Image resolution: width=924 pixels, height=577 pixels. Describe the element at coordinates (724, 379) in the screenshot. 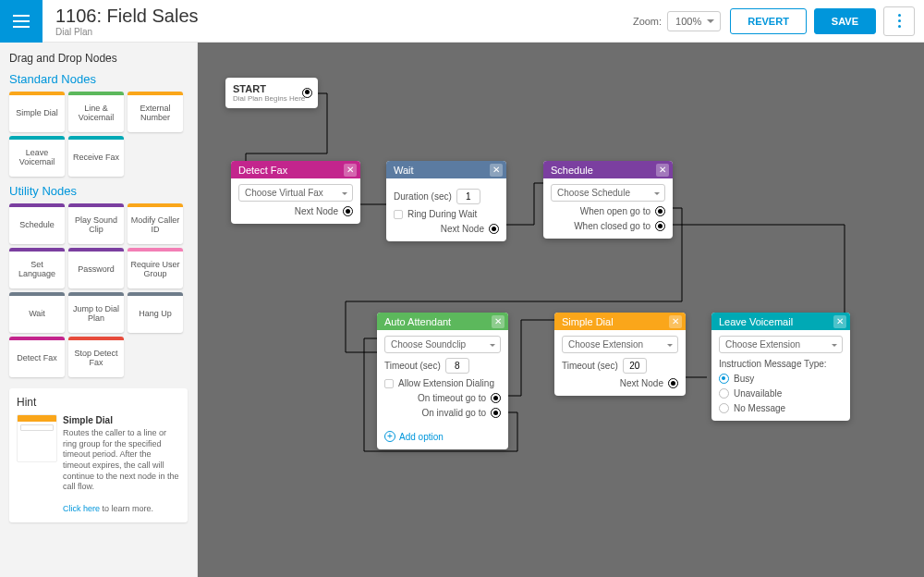

I see `busy-radio` at that location.